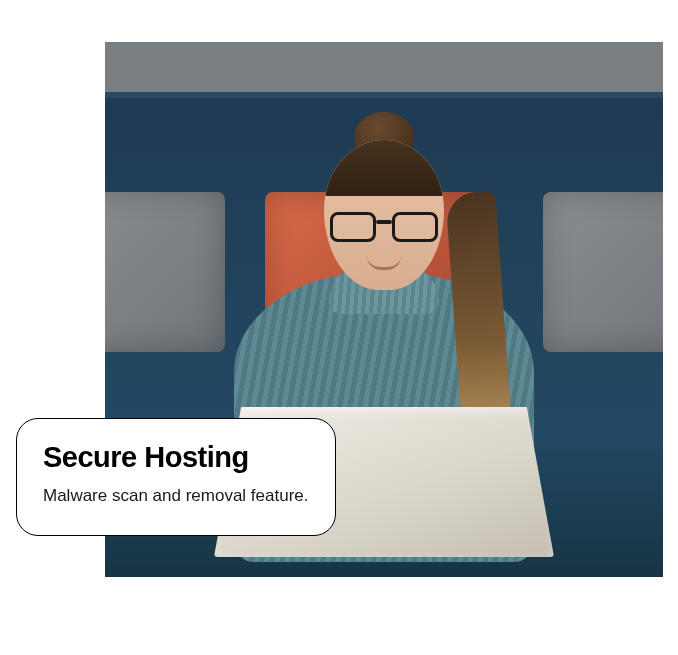  What do you see at coordinates (384, 168) in the screenshot?
I see `hair-top` at bounding box center [384, 168].